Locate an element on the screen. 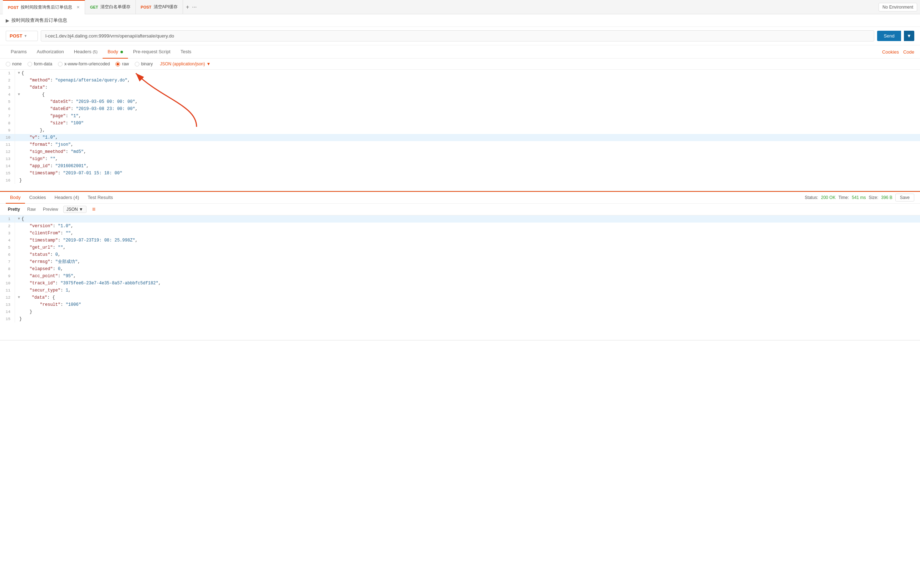  response-line-5: 5 "get_url": "", is located at coordinates (460, 247).